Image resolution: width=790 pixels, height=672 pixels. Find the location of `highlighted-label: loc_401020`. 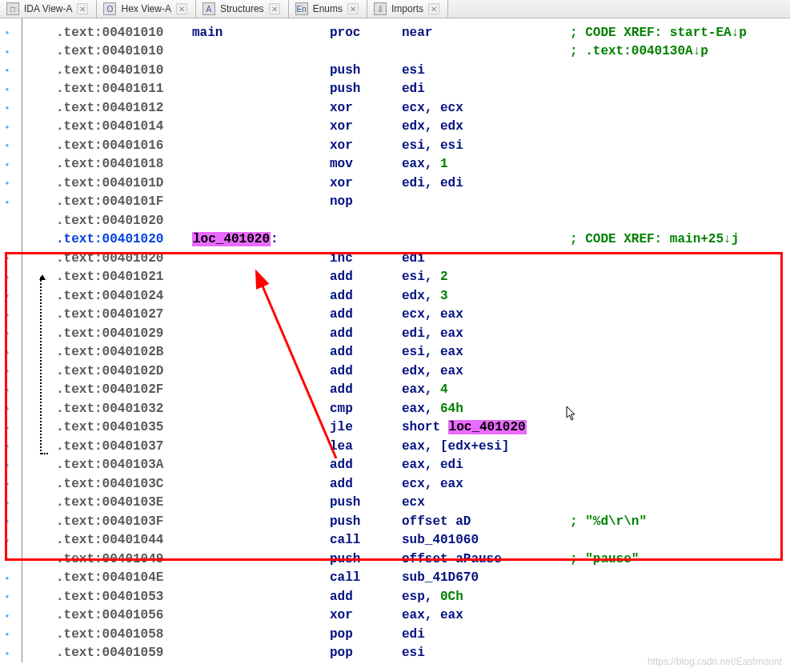

highlighted-label: loc_401020 is located at coordinates (231, 239).